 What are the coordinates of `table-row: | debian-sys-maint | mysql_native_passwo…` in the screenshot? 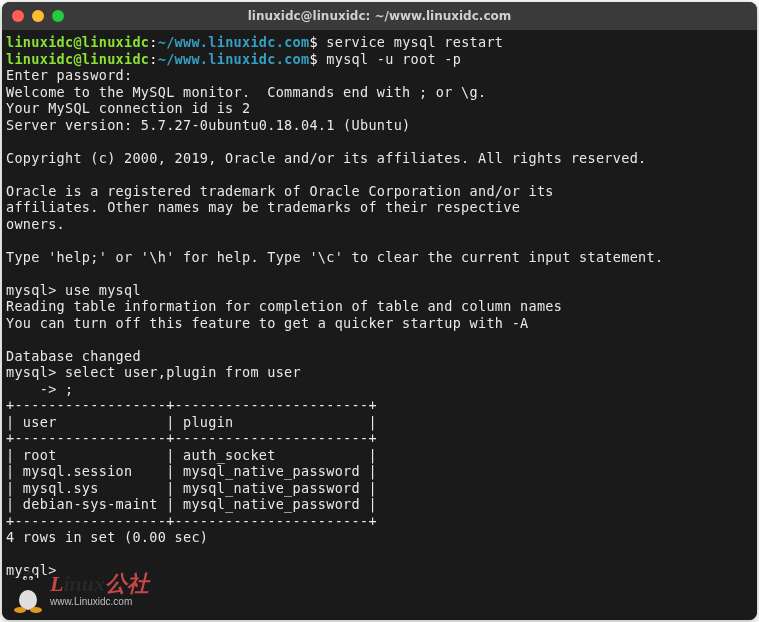 It's located at (192, 504).